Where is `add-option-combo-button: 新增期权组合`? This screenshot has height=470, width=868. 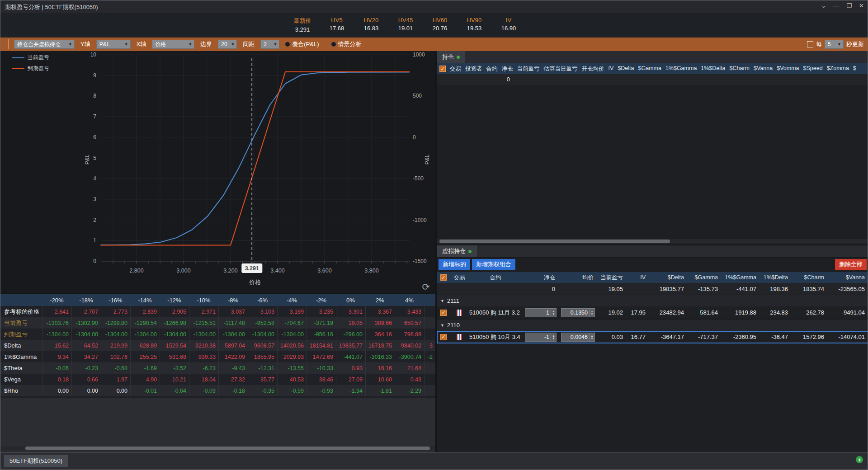 add-option-combo-button: 新增期权组合 is located at coordinates (494, 264).